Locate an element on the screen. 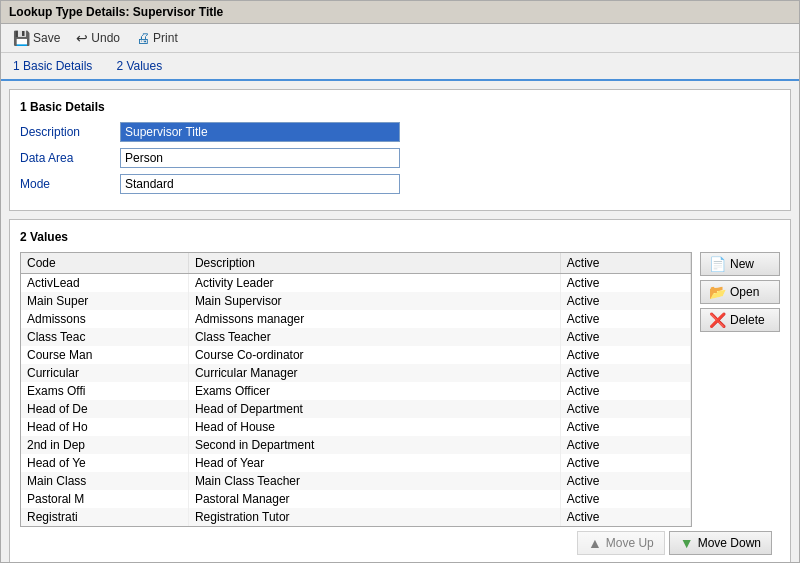 This screenshot has height=563, width=800. table-row: Head of Ho Head of House Active is located at coordinates (356, 427).